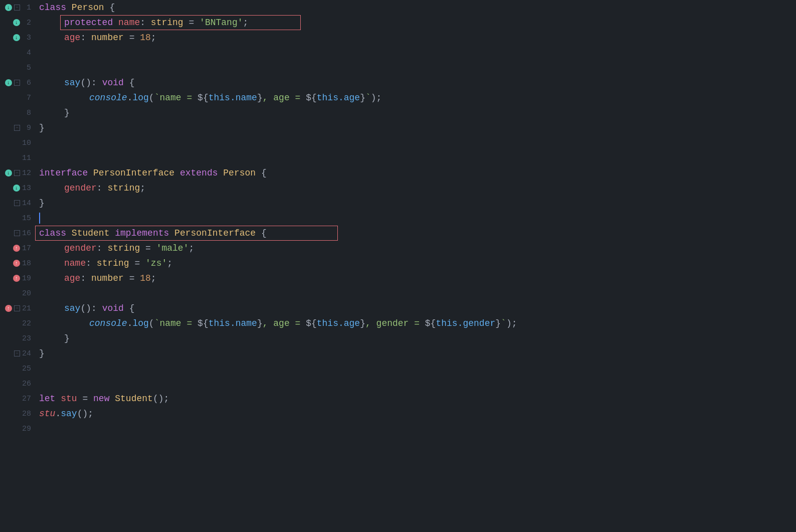 This screenshot has height=532, width=796. What do you see at coordinates (16, 233) in the screenshot?
I see `gutter-row-16: − 16` at bounding box center [16, 233].